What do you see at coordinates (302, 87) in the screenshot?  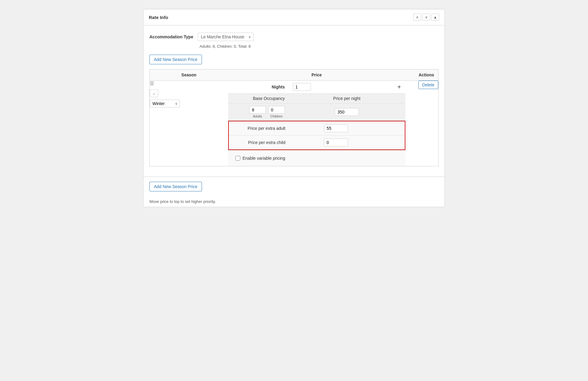 I see `nights-input` at bounding box center [302, 87].